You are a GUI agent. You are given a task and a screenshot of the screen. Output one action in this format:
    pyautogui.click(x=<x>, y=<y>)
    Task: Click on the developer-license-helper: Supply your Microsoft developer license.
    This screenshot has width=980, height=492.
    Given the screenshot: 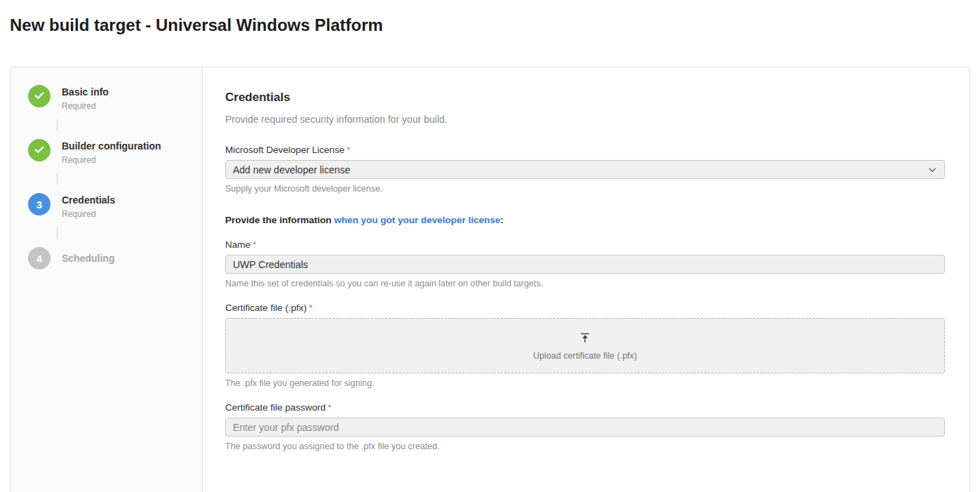 What is the action you would take?
    pyautogui.click(x=585, y=189)
    